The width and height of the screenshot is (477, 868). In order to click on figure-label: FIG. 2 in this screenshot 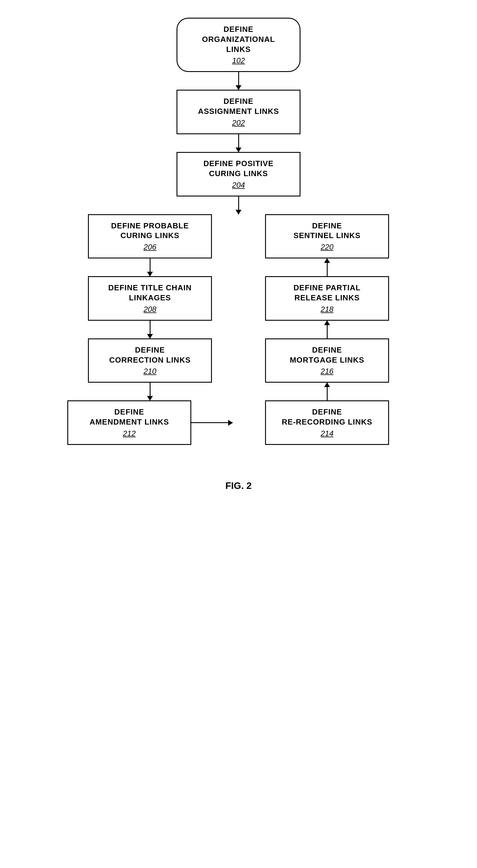, I will do `click(239, 486)`.